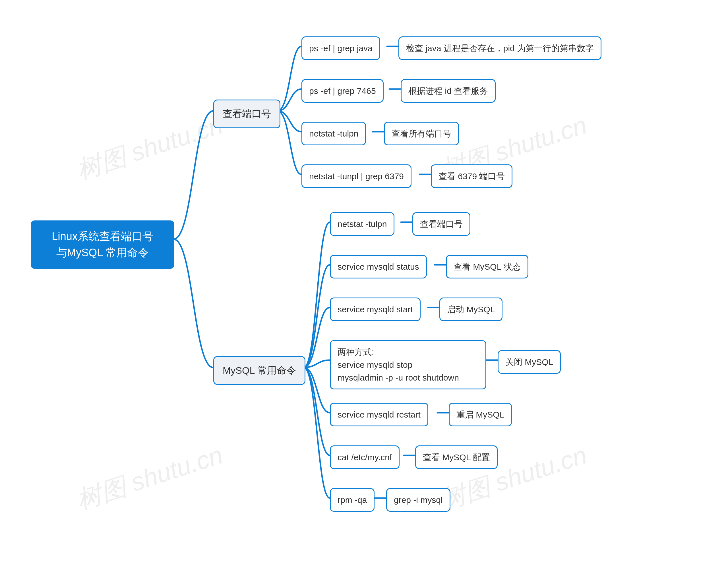 The height and width of the screenshot is (572, 728). What do you see at coordinates (379, 415) in the screenshot?
I see `mysql-cmd-4: service mysqld restart` at bounding box center [379, 415].